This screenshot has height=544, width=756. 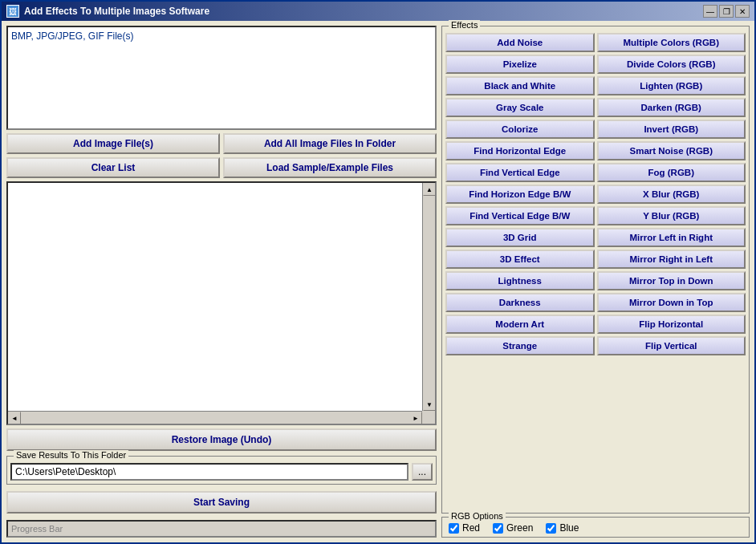 I want to click on red-checkbox, so click(x=454, y=528).